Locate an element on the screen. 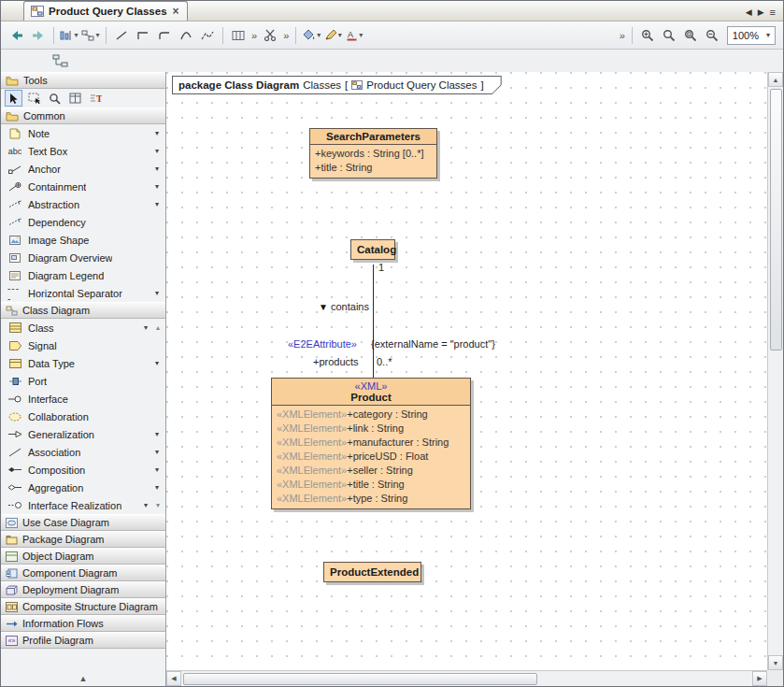  alignment-button: ▾ is located at coordinates (69, 36).